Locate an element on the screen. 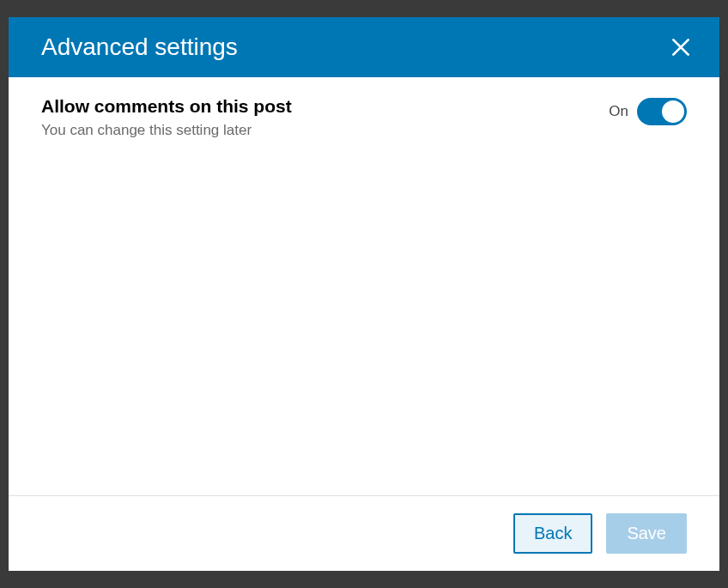 This screenshot has height=588, width=728. allow-comments-setting: Allow comments on this post You can chan… is located at coordinates (364, 118).